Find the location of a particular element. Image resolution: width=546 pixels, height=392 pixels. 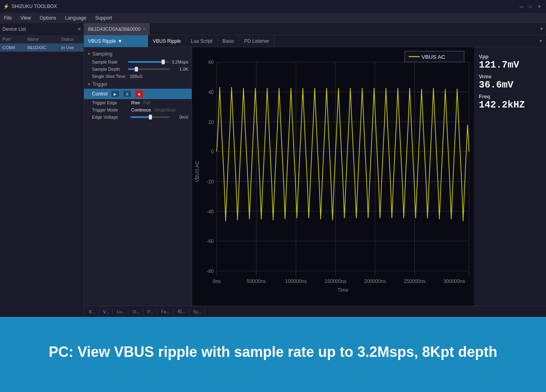

caption-text: PC: View VBUS ripple with sample rate up… is located at coordinates (273, 352).